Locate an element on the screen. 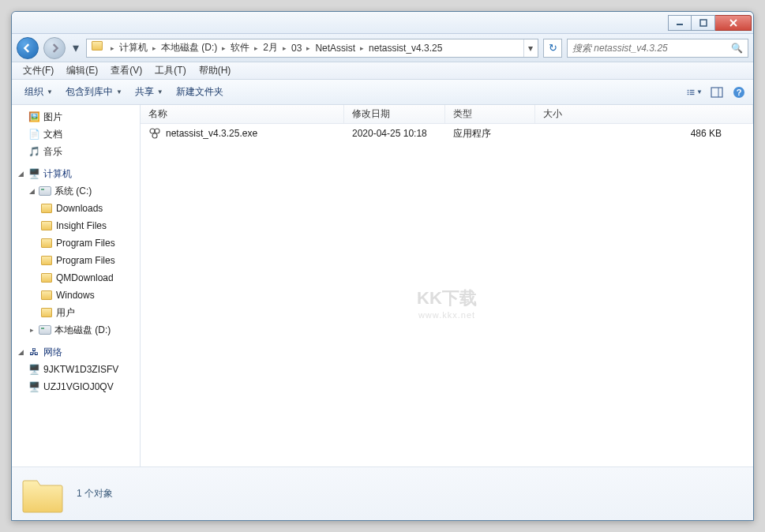  watermark-main: KK下载 is located at coordinates (447, 298).